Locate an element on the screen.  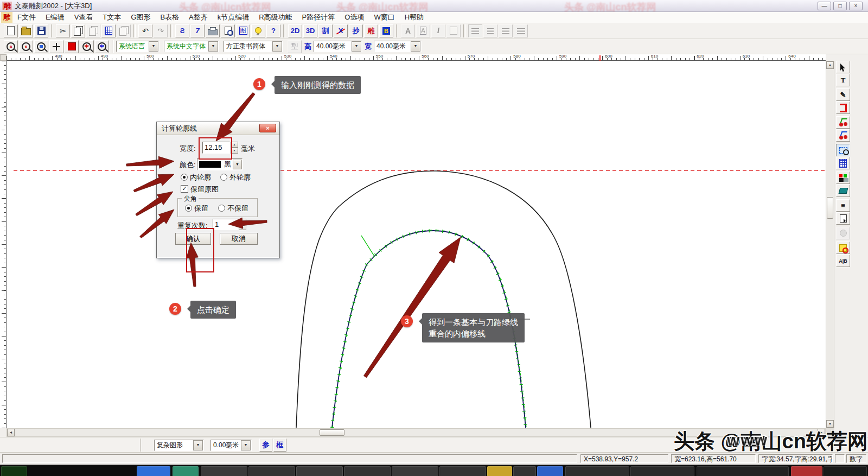
keep-original-checkbox: ✓ is located at coordinates (184, 189).